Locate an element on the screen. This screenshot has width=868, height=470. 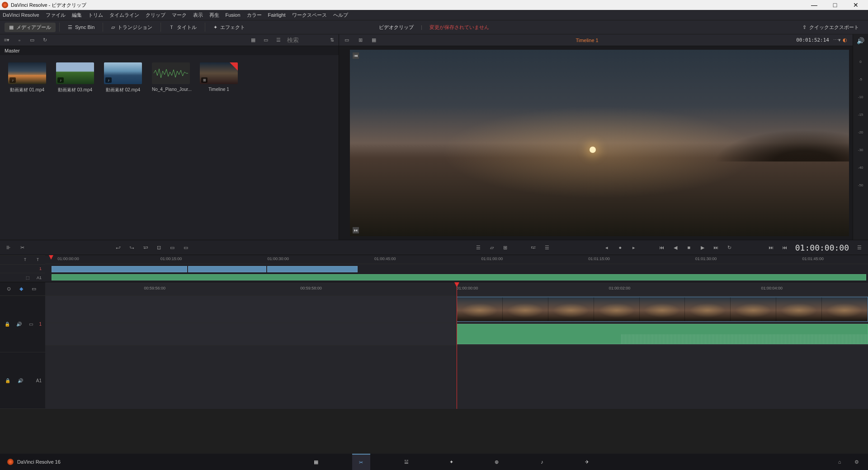
menu-fusion: Fusion is located at coordinates (233, 15).